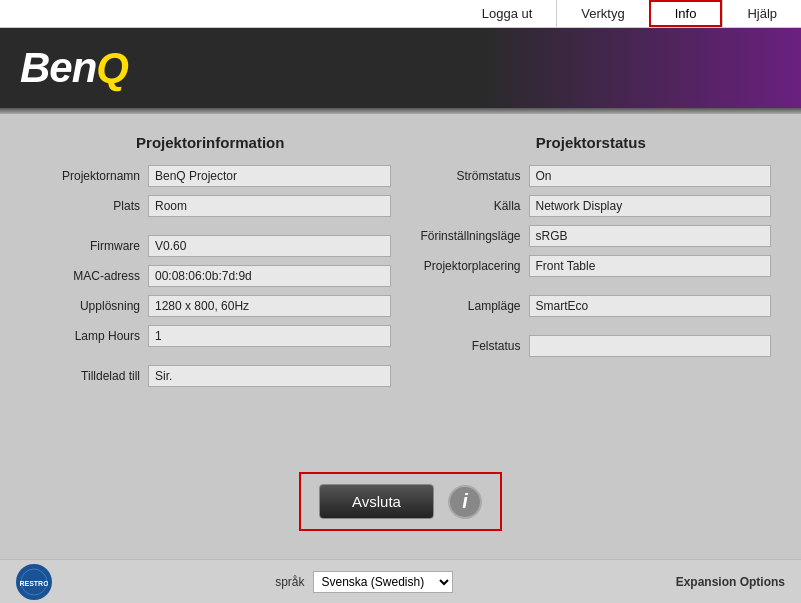 The height and width of the screenshot is (603, 801). What do you see at coordinates (85, 246) in the screenshot?
I see `label-firmware: Firmware` at bounding box center [85, 246].